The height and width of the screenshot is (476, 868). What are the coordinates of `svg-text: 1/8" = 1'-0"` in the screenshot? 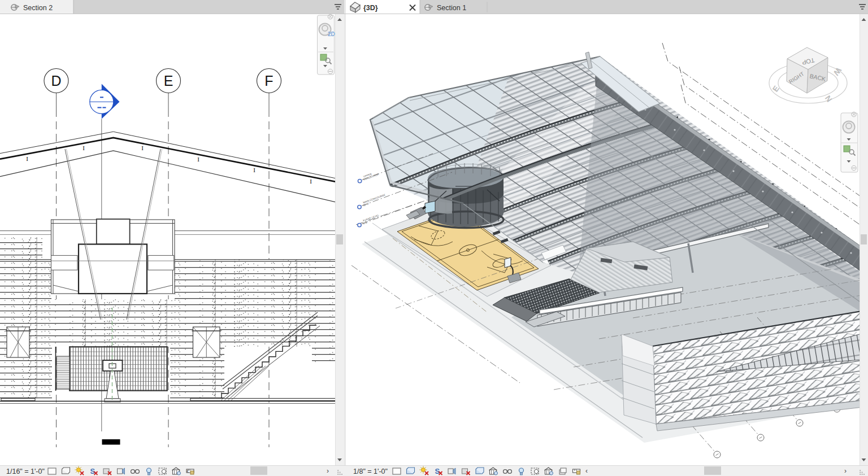 It's located at (371, 471).